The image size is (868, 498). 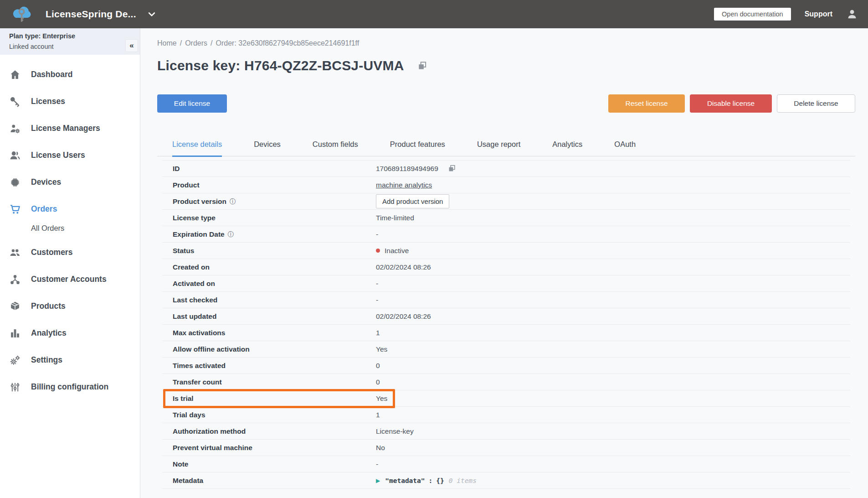 I want to click on breadcrumb-item: Order: 32e630f8627949cb85eece214691f1ff, so click(x=288, y=43).